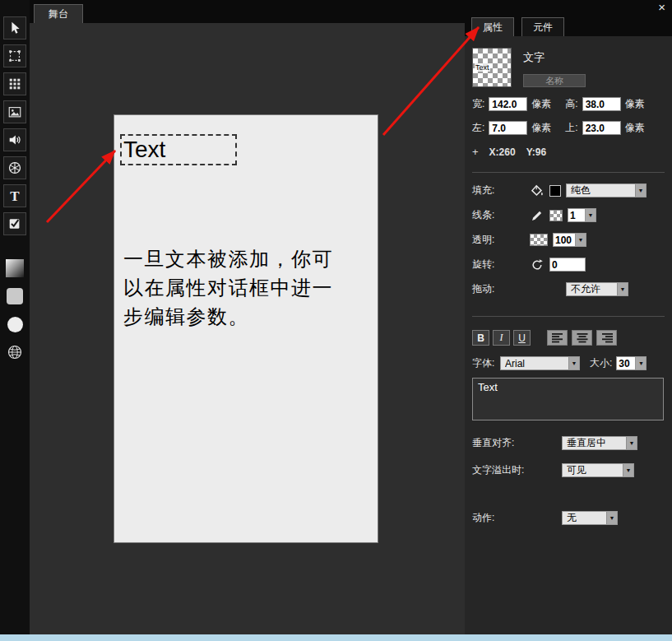 The width and height of the screenshot is (672, 641). What do you see at coordinates (518, 26) in the screenshot?
I see `panel-tabs: 属性 元件` at bounding box center [518, 26].